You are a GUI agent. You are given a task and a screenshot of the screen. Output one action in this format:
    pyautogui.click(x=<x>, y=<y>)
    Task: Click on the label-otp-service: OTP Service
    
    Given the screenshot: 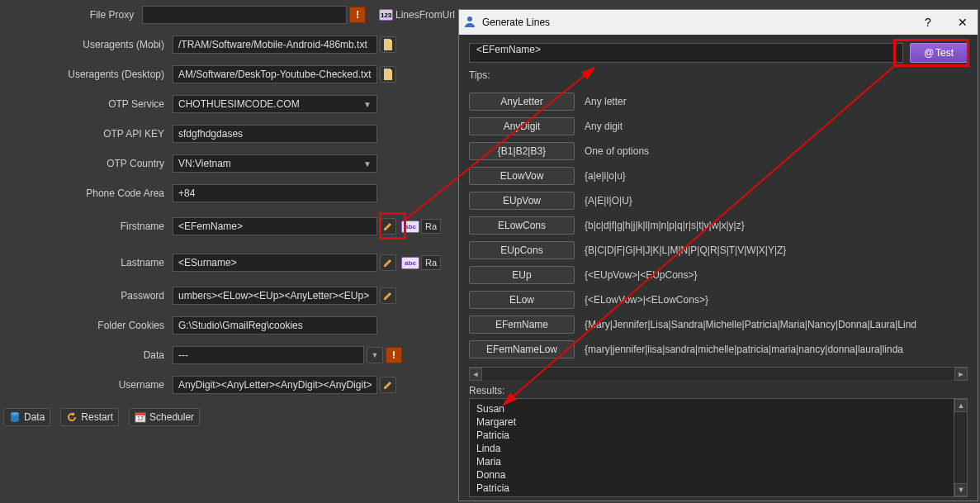 What is the action you would take?
    pyautogui.click(x=88, y=104)
    